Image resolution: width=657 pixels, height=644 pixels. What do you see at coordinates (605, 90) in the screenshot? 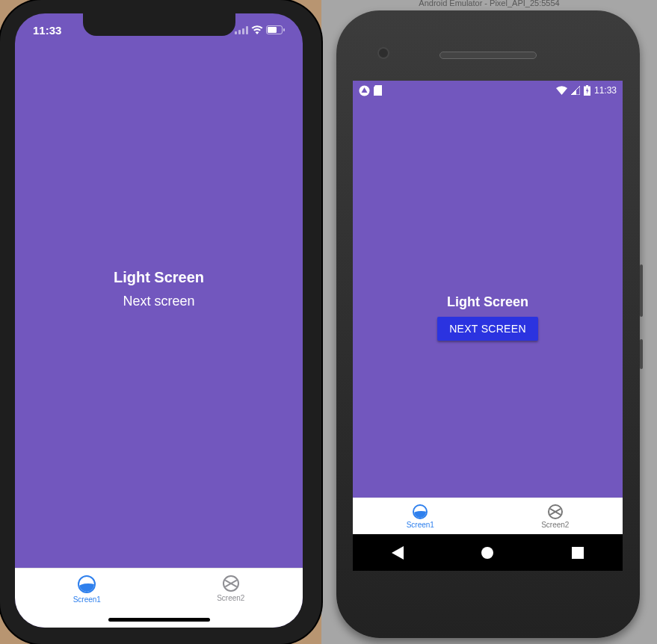
I see `android-status-time: 11:33` at bounding box center [605, 90].